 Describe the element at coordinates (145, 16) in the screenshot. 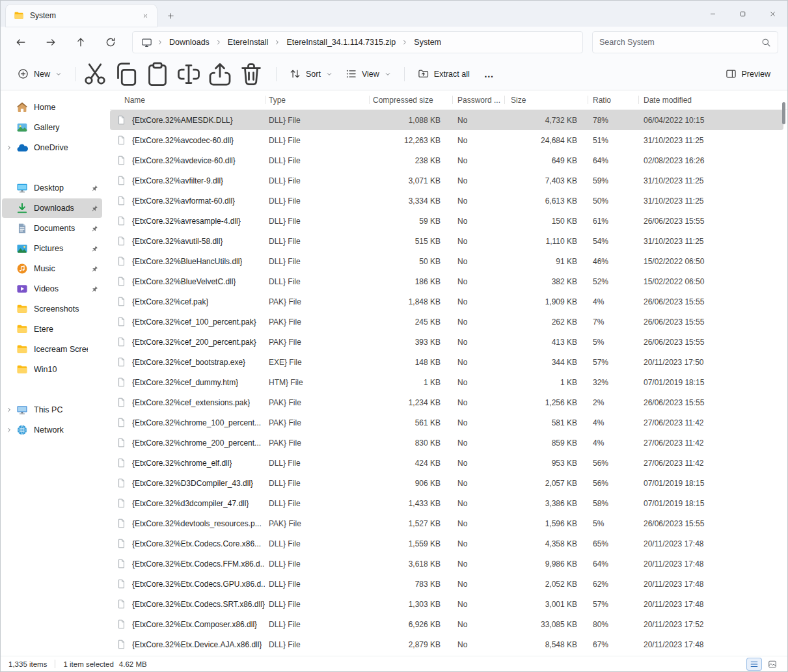

I see `tab-close-icon` at that location.